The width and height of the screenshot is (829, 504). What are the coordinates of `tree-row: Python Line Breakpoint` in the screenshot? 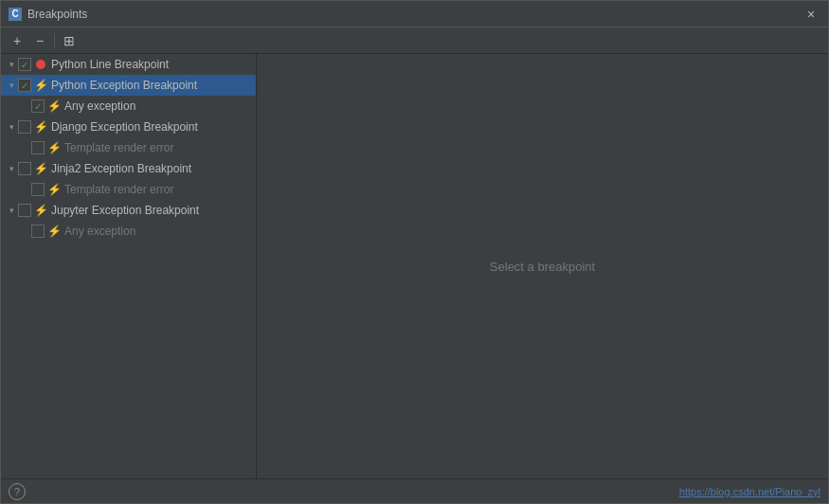 It's located at (129, 64).